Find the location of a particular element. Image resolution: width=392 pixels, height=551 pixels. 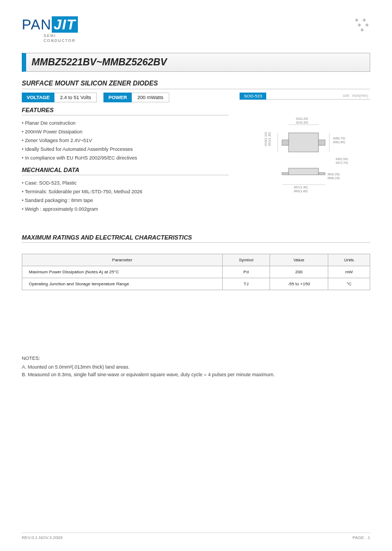

list-item: Planar Die construction is located at coordinates (125, 123).